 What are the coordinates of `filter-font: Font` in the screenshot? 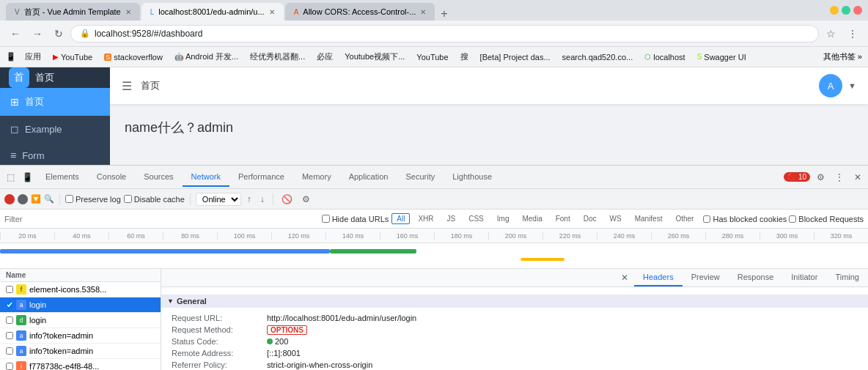 It's located at (563, 218).